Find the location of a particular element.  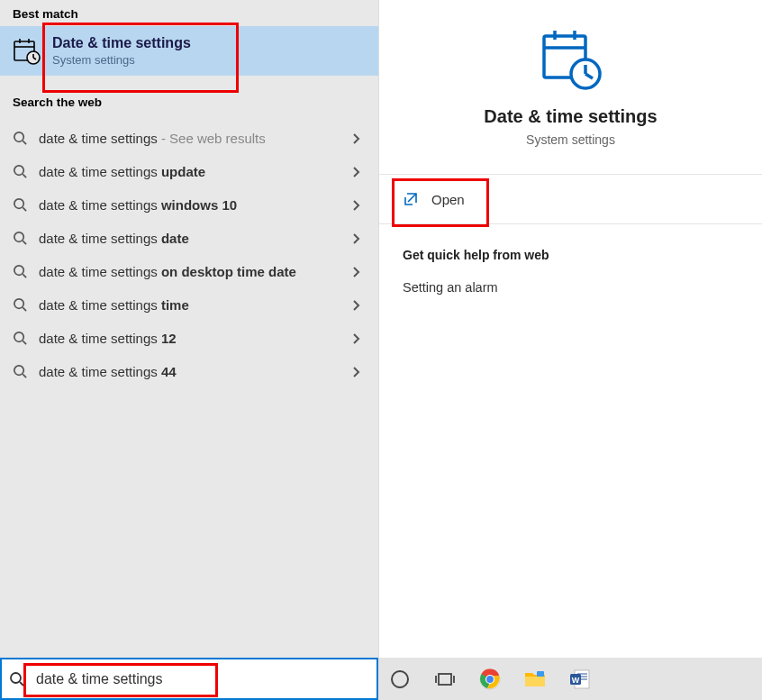

web-result-text: date & time settings - See web results is located at coordinates (195, 139).